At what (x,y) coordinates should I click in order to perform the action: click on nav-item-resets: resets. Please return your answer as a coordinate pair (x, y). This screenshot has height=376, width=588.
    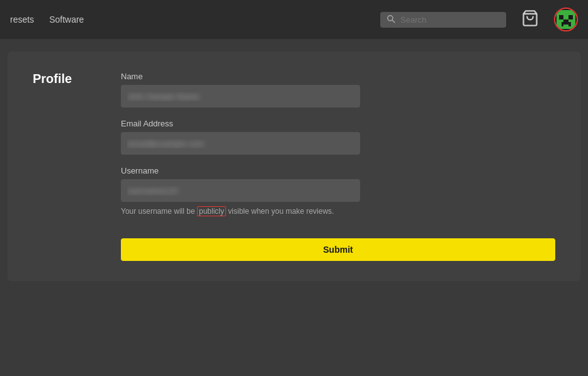
    Looking at the image, I should click on (22, 19).